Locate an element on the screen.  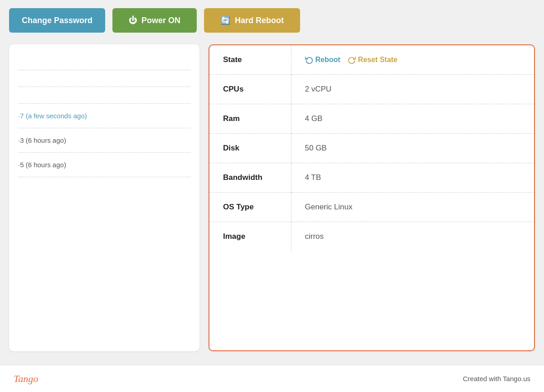
state-label: State is located at coordinates (250, 60).